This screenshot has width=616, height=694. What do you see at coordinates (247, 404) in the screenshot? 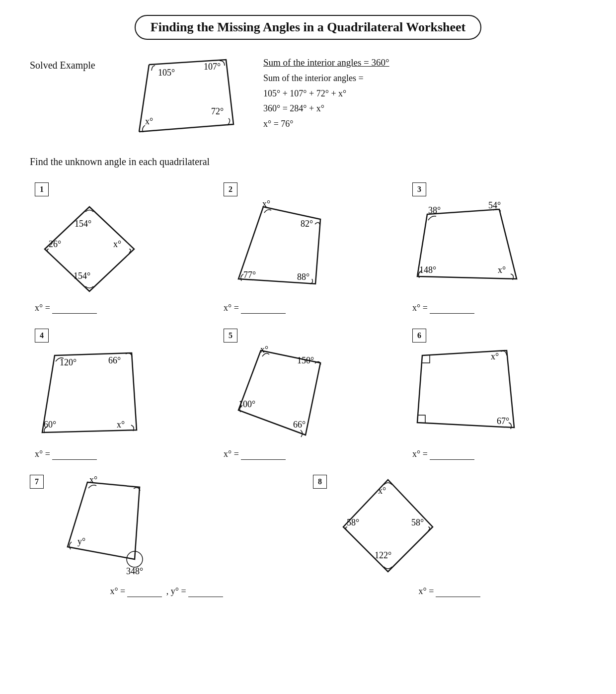
I see `svg-text: 100°` at bounding box center [247, 404].